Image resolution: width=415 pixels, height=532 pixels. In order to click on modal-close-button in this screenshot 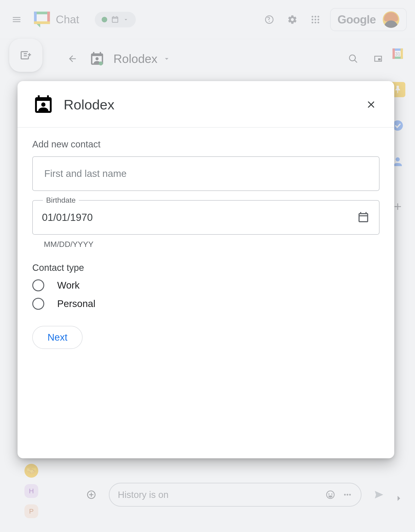, I will do `click(371, 104)`.